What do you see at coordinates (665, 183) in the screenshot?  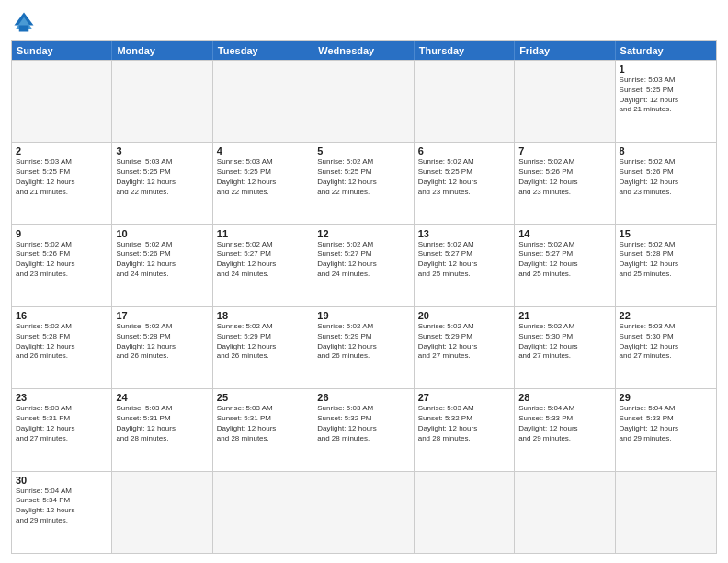 I see `calendar-cell: 8Sunrise: 5:02 AM Sunset: 5:26 PM Daylig…` at bounding box center [665, 183].